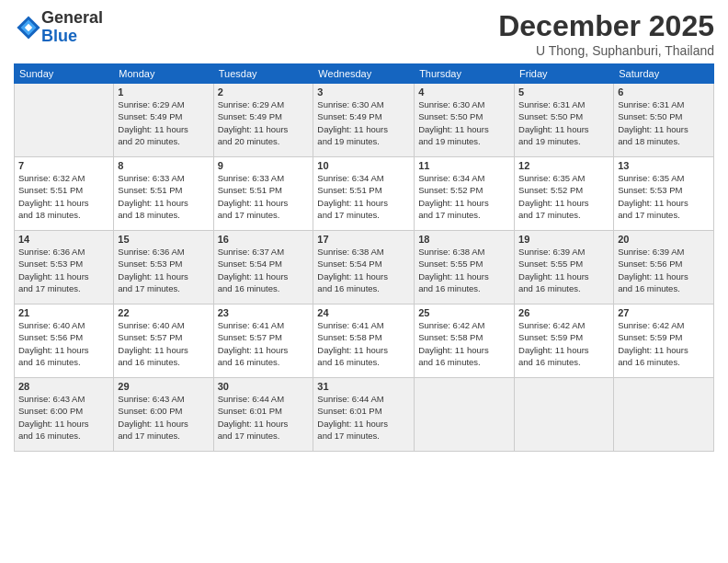  What do you see at coordinates (465, 341) in the screenshot?
I see `table-row: 25Sunrise: 6:42 AMSunset: 5:58 PMDayligh…` at bounding box center [465, 341].